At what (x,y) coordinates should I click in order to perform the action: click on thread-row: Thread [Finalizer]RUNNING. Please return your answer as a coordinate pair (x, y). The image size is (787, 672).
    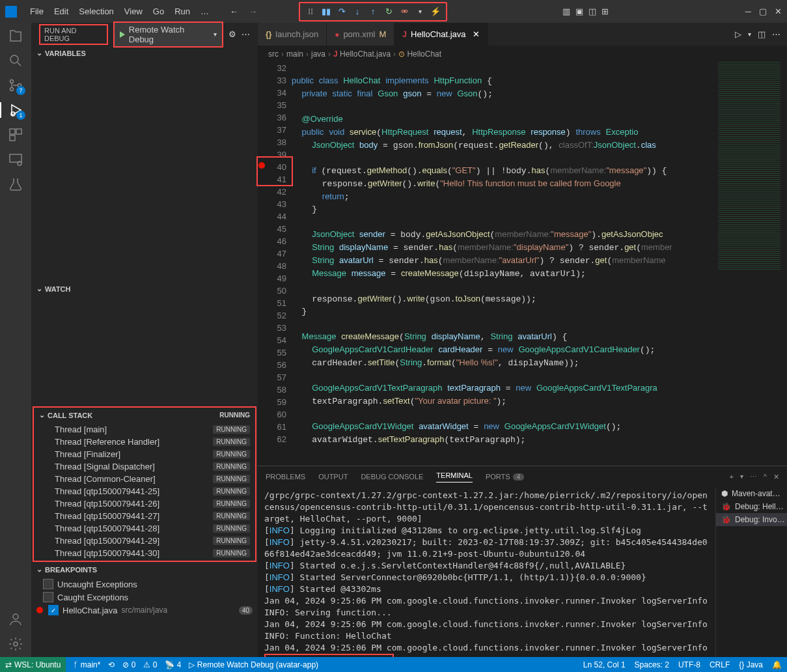
    Looking at the image, I should click on (145, 455).